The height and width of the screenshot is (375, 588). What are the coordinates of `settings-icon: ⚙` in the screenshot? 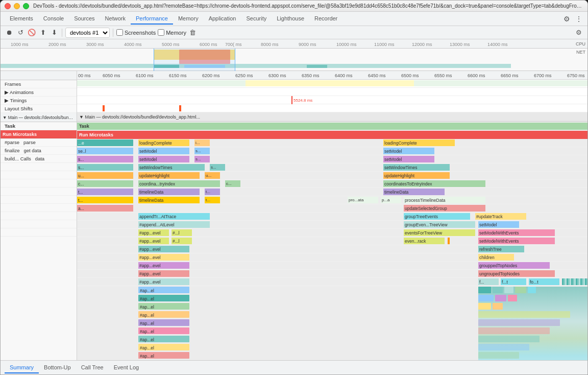 It's located at (567, 19).